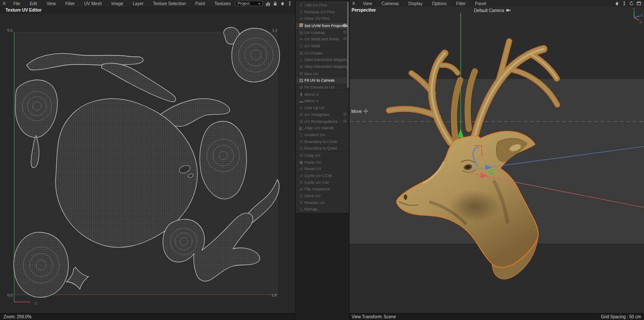  What do you see at coordinates (319, 87) in the screenshot?
I see `menu-item-label: Fit Canvas to UV` at bounding box center [319, 87].